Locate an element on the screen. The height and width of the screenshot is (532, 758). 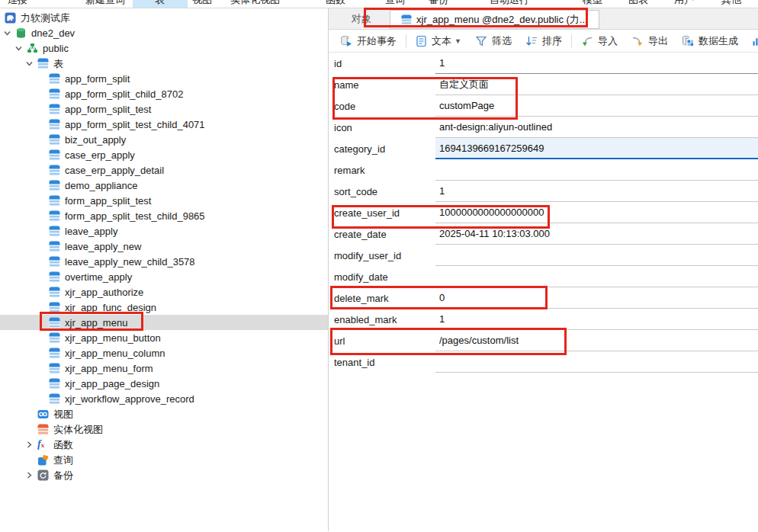
tree-item-database: dne2_dev is located at coordinates (164, 33).